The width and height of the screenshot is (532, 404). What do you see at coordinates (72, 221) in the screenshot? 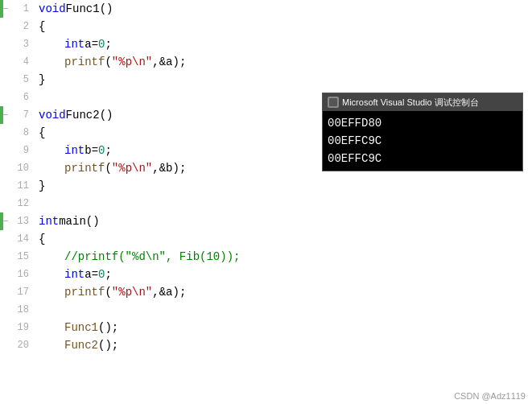
I see `token-fn-name: main` at bounding box center [72, 221].